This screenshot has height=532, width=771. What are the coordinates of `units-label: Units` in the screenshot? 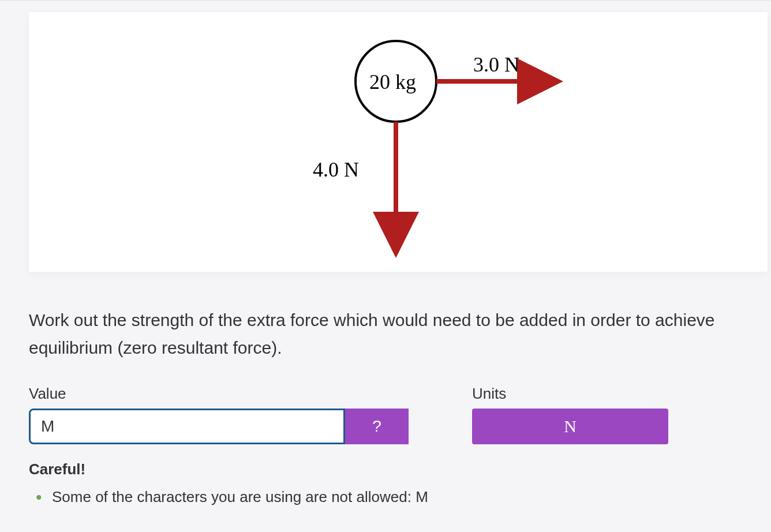 It's located at (570, 394).